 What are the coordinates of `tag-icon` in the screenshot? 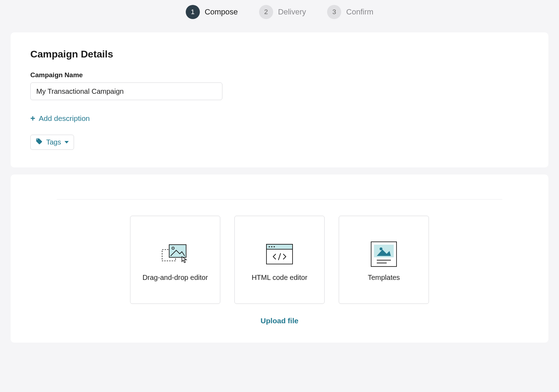 It's located at (39, 142).